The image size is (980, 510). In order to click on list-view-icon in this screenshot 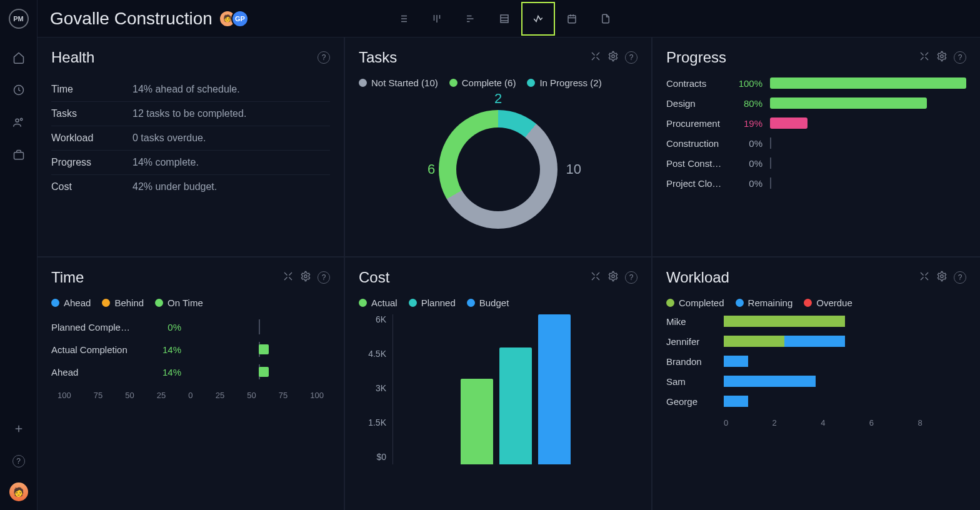, I will do `click(403, 19)`.